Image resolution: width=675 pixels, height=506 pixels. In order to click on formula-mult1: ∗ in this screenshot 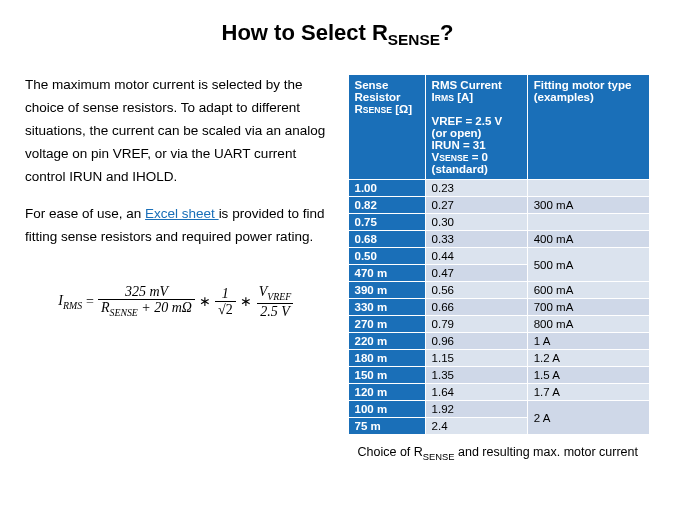, I will do `click(205, 302)`.